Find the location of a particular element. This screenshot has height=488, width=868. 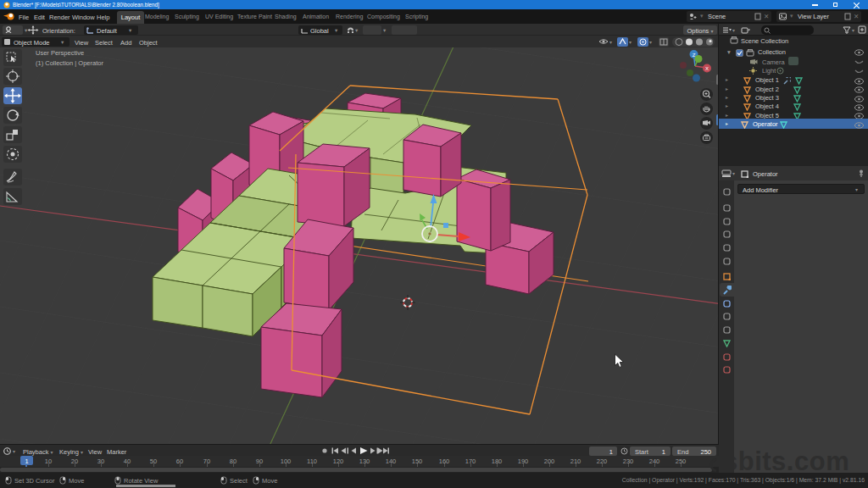

svg-text: Z is located at coordinates (694, 55).